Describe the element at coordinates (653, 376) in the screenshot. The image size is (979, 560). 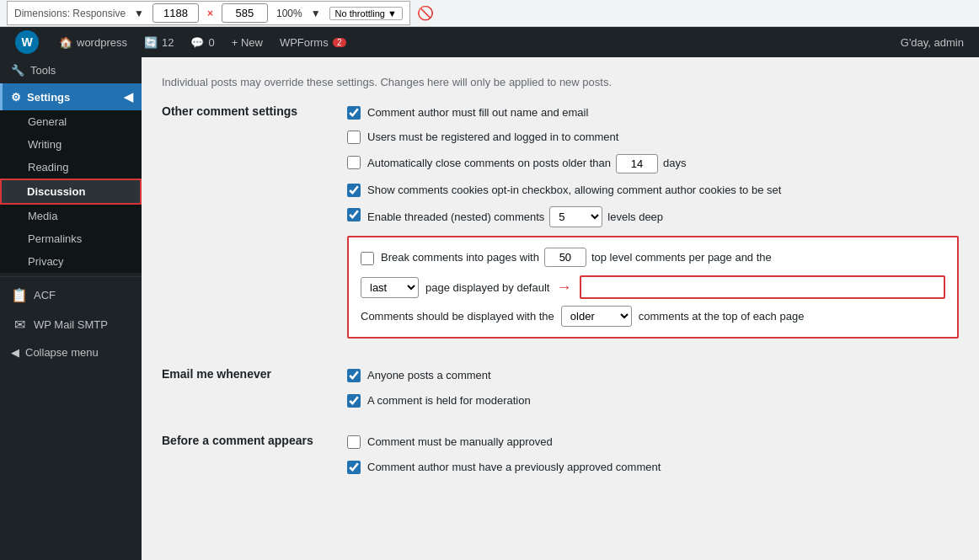
I see `checkbox-row-anyone-posts: Anyone posts a comment` at that location.